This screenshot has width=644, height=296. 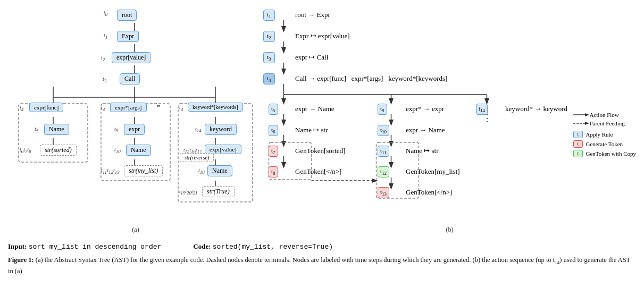 I want to click on node-t1-label: t1, so click(x=105, y=35).